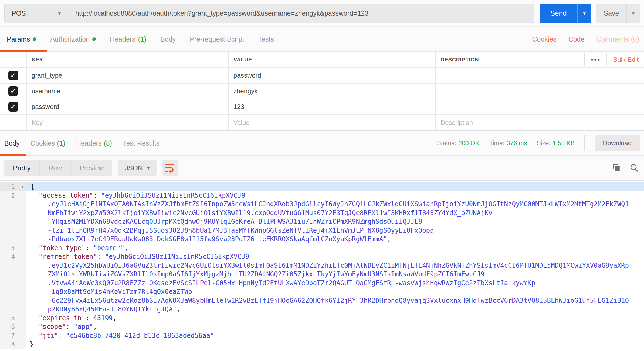 The height and width of the screenshot is (351, 644). Describe the element at coordinates (13, 195) in the screenshot. I see `line-number: 2` at that location.